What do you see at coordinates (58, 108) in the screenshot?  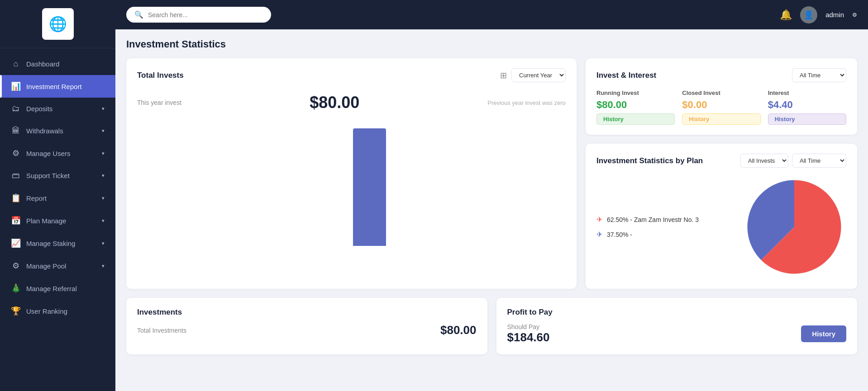 I see `sidebar-item-deposits: 🗂Deposits▾` at bounding box center [58, 108].